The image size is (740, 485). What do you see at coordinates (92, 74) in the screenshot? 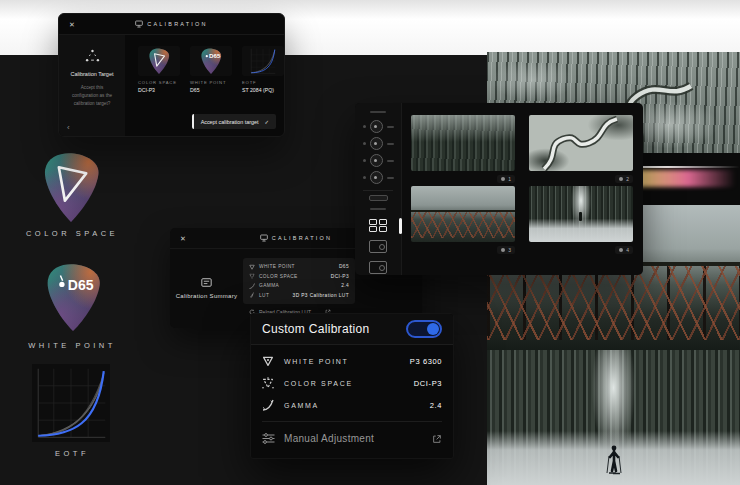
I see `target-sidebar-title: Calibration Target` at bounding box center [92, 74].